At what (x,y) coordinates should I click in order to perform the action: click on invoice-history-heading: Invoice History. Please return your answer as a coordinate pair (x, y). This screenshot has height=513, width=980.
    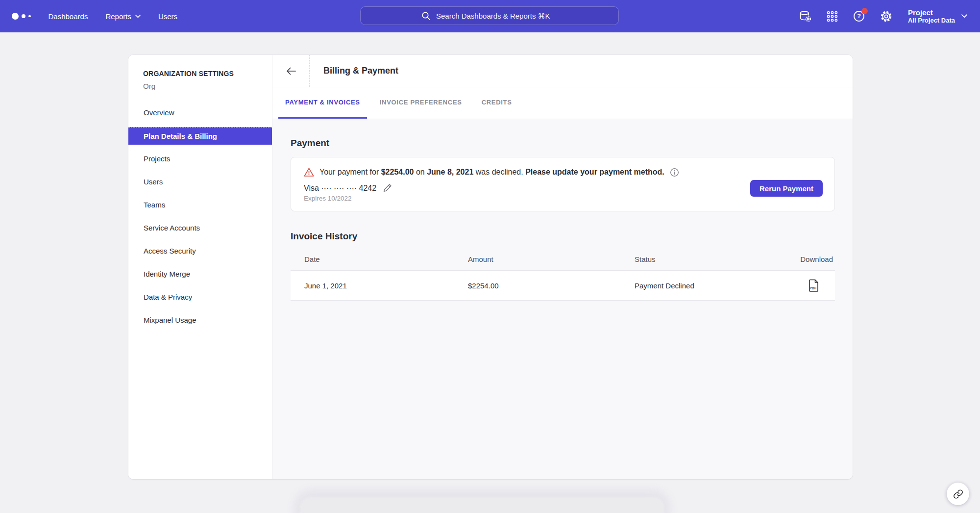
    Looking at the image, I should click on (563, 236).